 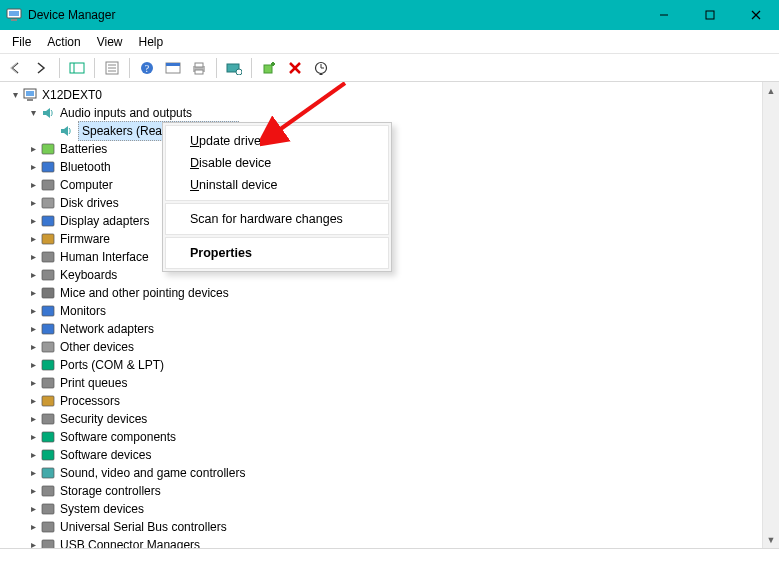 I want to click on scrollbar-vertical: ▲ ▼, so click(x=770, y=315).